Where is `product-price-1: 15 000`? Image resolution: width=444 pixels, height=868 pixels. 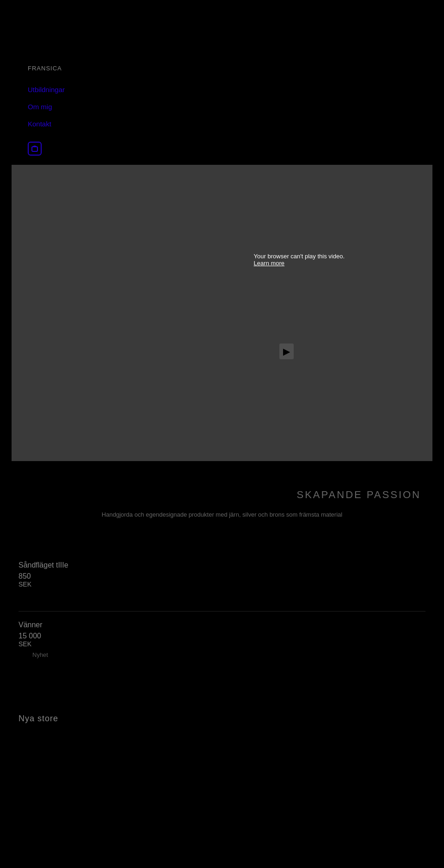
product-price-1: 15 000 is located at coordinates (222, 636).